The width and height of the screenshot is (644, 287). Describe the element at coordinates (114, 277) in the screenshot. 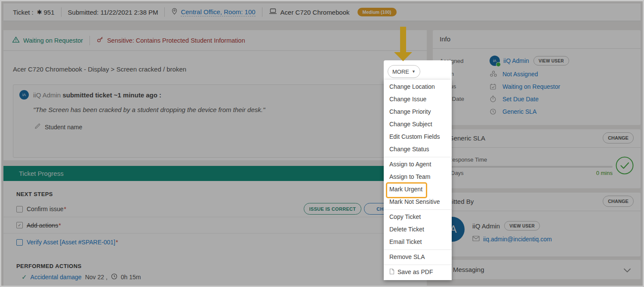

I see `clock-icon` at that location.